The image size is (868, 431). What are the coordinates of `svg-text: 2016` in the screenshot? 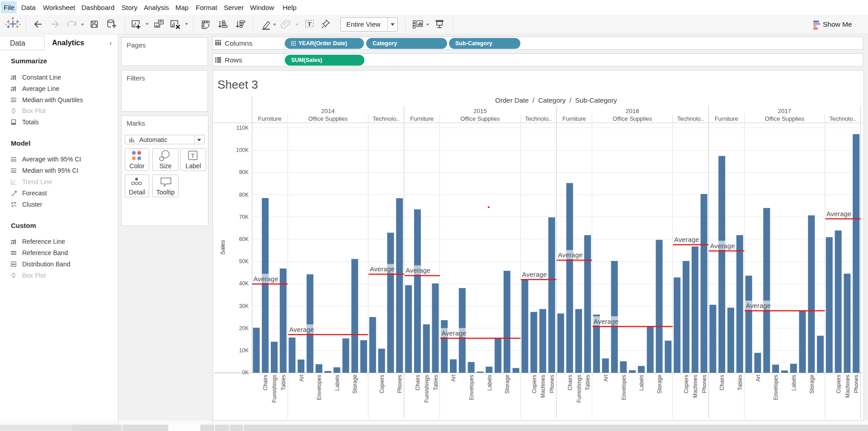 It's located at (632, 111).